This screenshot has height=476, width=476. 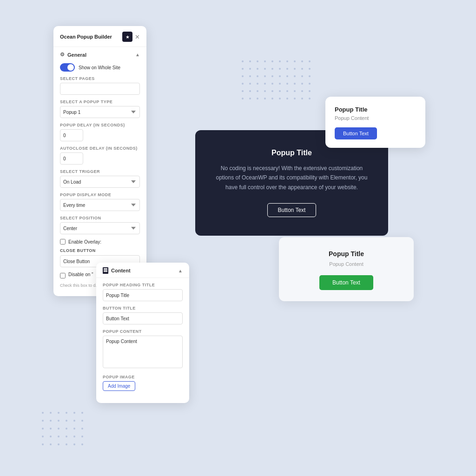 I want to click on heading-title-label: POPUP HEADING TITLE, so click(x=143, y=285).